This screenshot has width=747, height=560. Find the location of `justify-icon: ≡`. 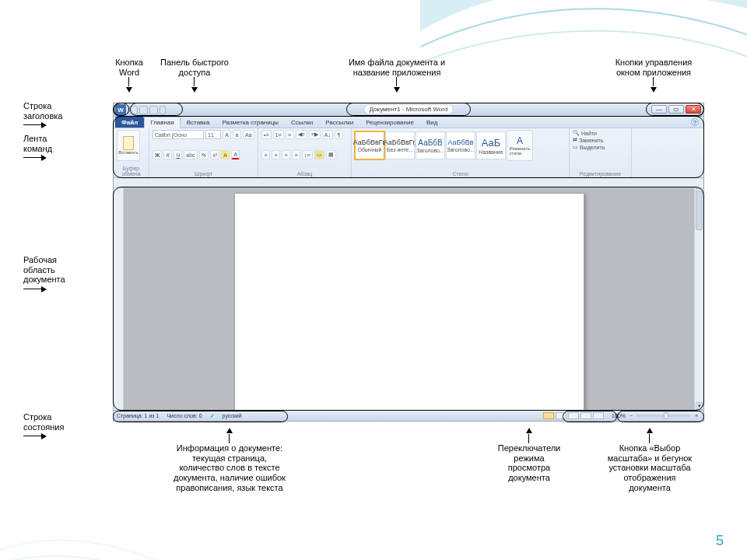

justify-icon: ≡ is located at coordinates (296, 155).